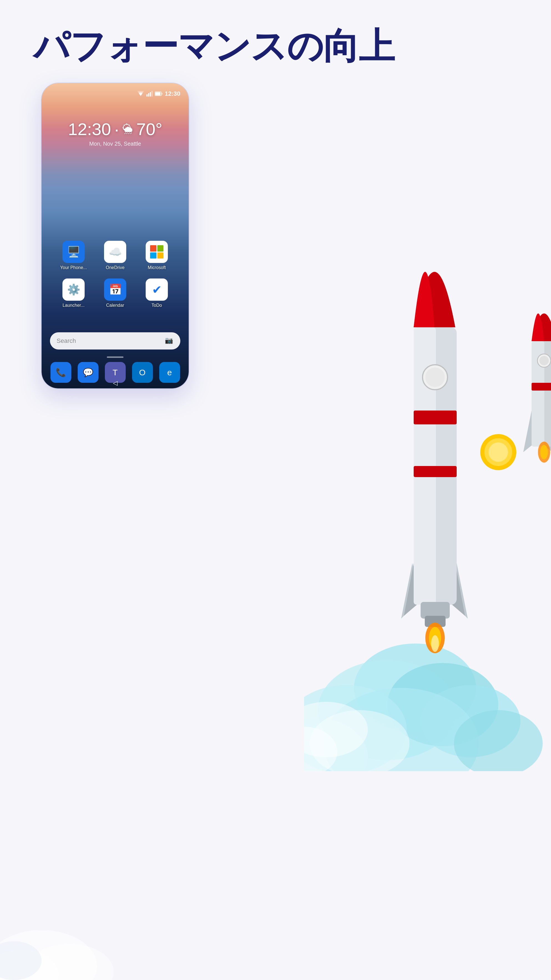  Describe the element at coordinates (115, 256) in the screenshot. I see `app-row-1: 🖥️ Your Phone... ☁️ OneDrive` at that location.